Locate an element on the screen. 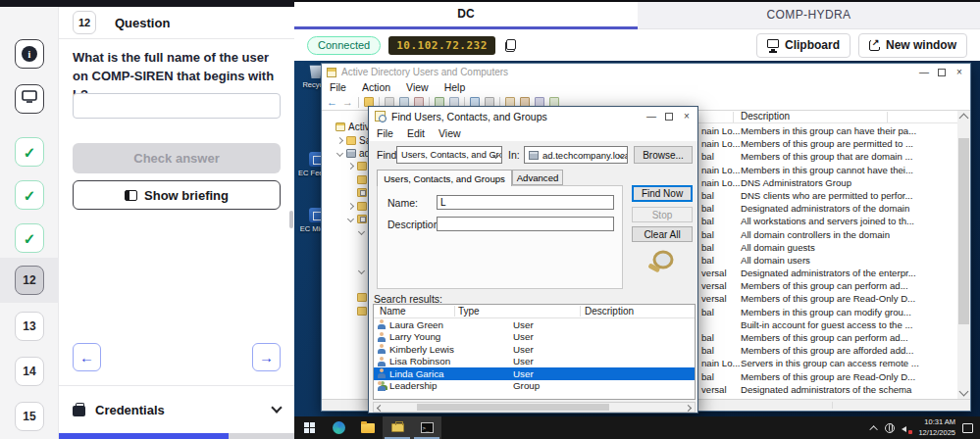 The height and width of the screenshot is (439, 980). ad-list-scrollbar is located at coordinates (963, 255).